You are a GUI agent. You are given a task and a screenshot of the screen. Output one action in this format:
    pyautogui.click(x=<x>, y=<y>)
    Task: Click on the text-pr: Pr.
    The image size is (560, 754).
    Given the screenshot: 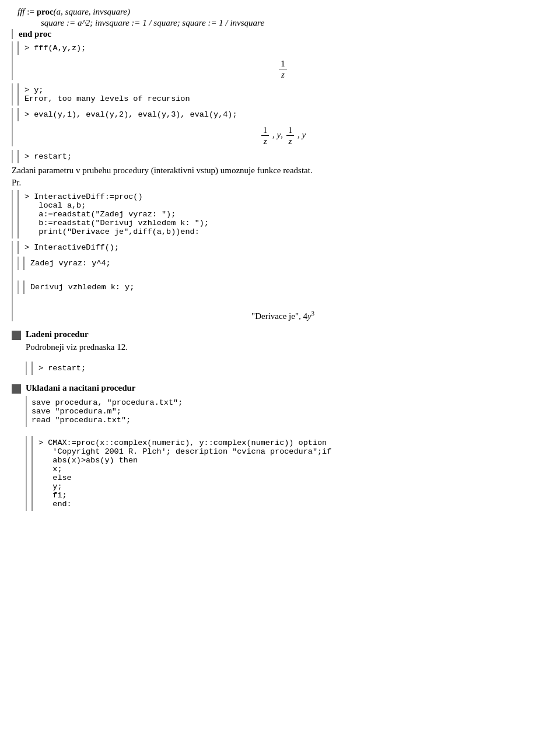 What is the action you would take?
    pyautogui.click(x=280, y=183)
    